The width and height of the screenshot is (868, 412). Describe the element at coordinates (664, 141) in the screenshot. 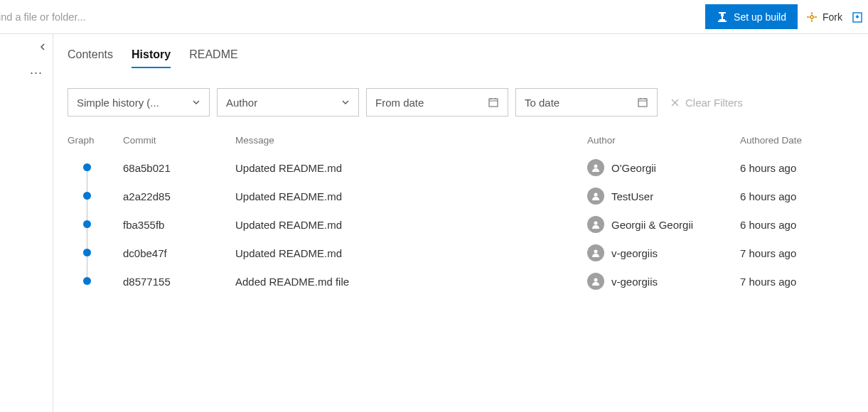

I see `header-author: Author` at that location.